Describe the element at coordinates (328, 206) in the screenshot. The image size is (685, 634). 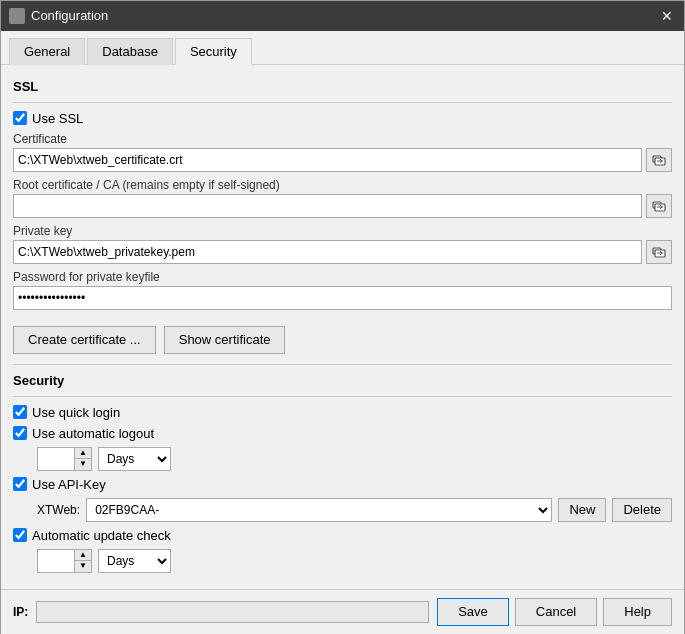
I see `root-cert-input` at that location.